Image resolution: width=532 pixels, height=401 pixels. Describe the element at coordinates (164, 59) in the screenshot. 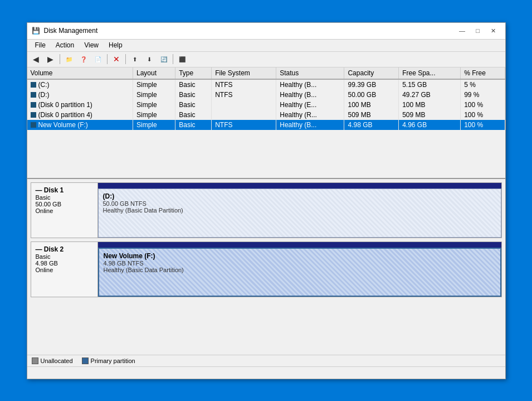

I see `toolbar-btn-7: 🔄` at that location.